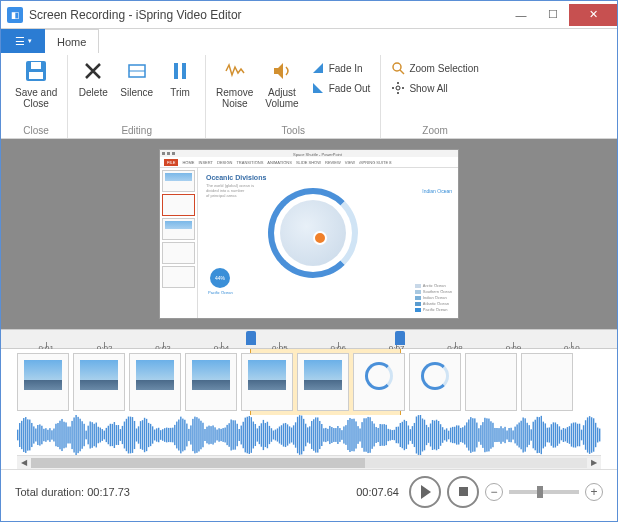 This screenshot has width=618, height=522. What do you see at coordinates (108, 492) in the screenshot?
I see `total-duration: 00:17.73` at bounding box center [108, 492].